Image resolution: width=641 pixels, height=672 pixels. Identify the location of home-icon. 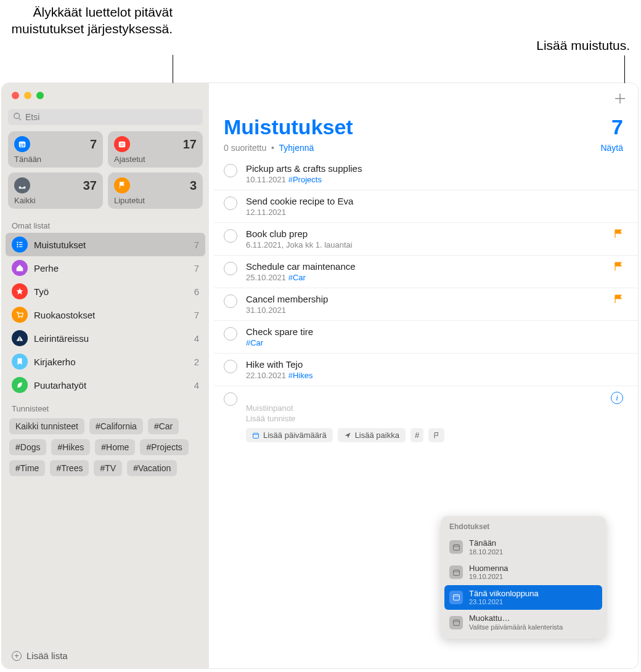
(20, 268).